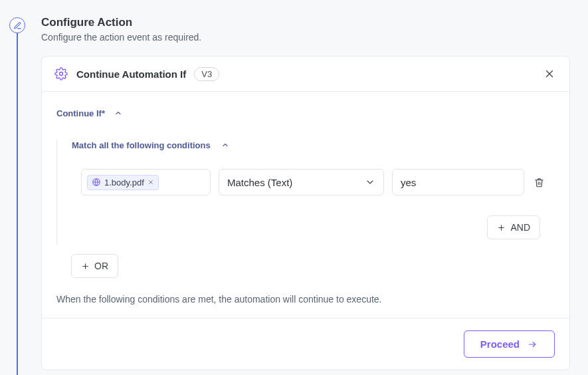 The width and height of the screenshot is (588, 375). I want to click on globe-icon, so click(96, 182).